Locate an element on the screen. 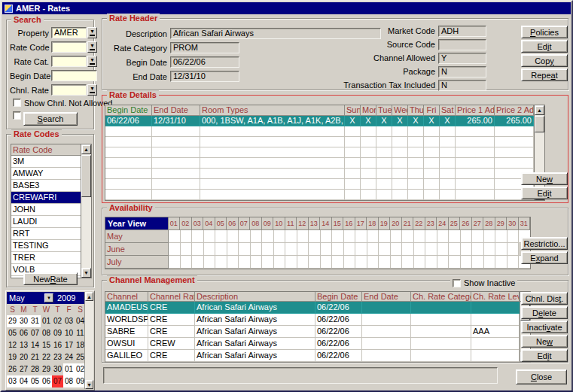 The width and height of the screenshot is (573, 392). search-rate-cat-input is located at coordinates (69, 62).